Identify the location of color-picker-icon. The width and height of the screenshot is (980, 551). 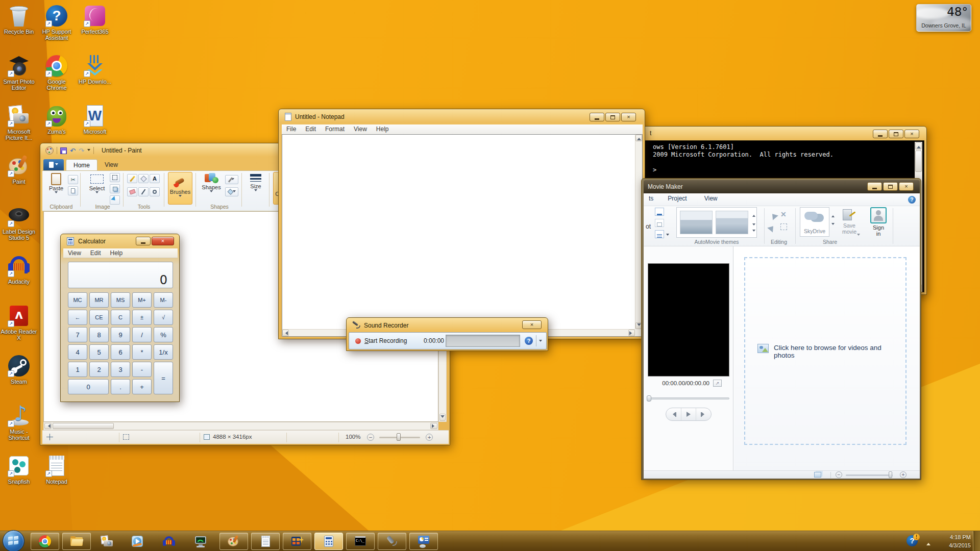
(143, 192).